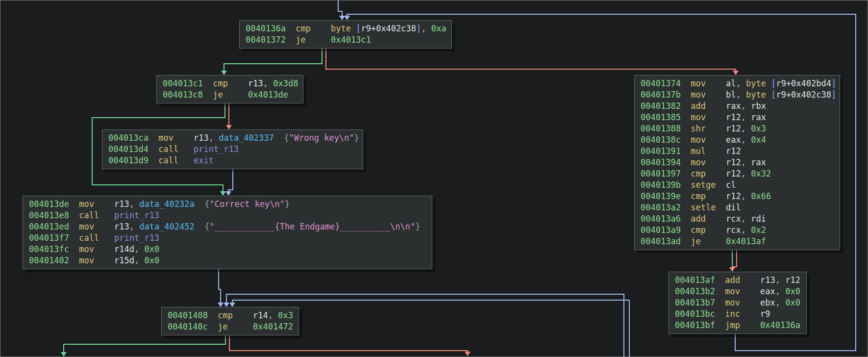  Describe the element at coordinates (261, 315) in the screenshot. I see `operand-token: r14` at that location.